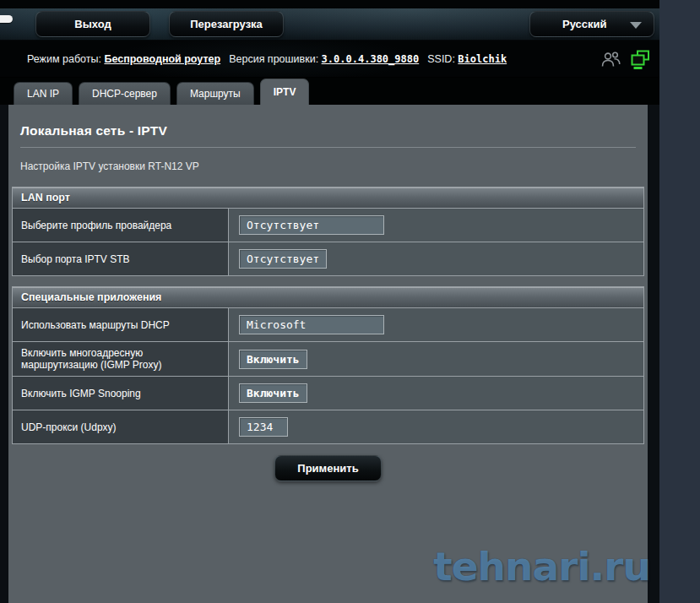 This screenshot has height=603, width=700. What do you see at coordinates (226, 24) in the screenshot?
I see `reboot-button: Перезагрузка` at bounding box center [226, 24].